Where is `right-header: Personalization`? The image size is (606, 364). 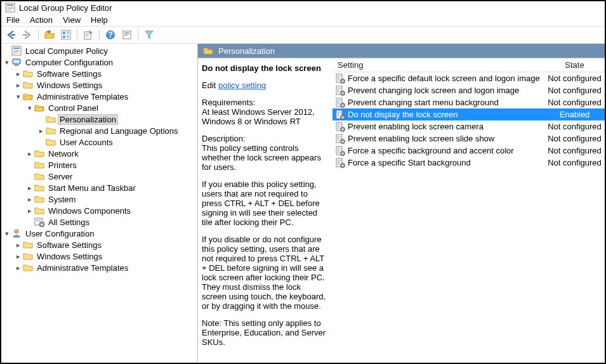 right-header: Personalization is located at coordinates (401, 51).